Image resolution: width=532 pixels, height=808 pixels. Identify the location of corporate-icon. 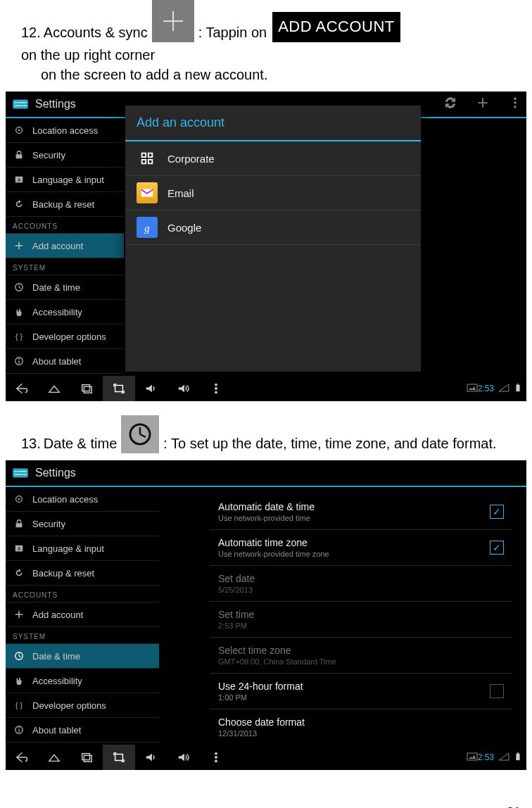
(147, 158).